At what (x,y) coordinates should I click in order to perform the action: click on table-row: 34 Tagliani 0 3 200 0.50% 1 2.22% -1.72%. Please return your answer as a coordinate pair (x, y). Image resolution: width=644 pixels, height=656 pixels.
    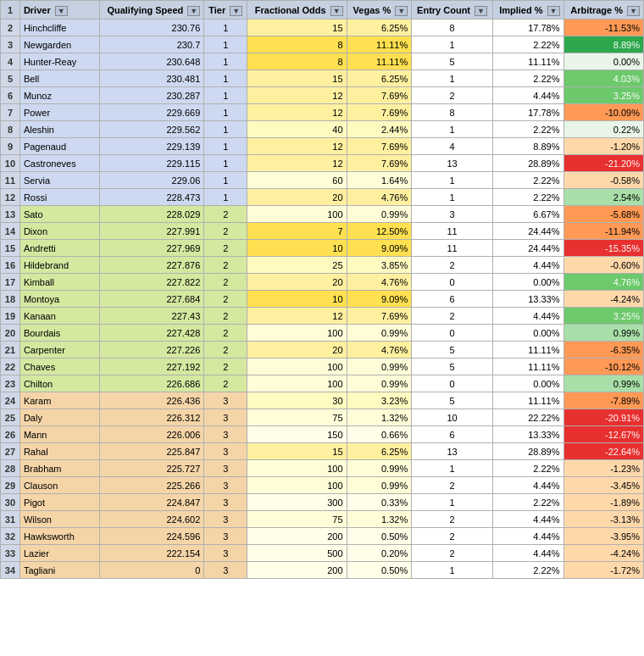
    Looking at the image, I should click on (322, 570).